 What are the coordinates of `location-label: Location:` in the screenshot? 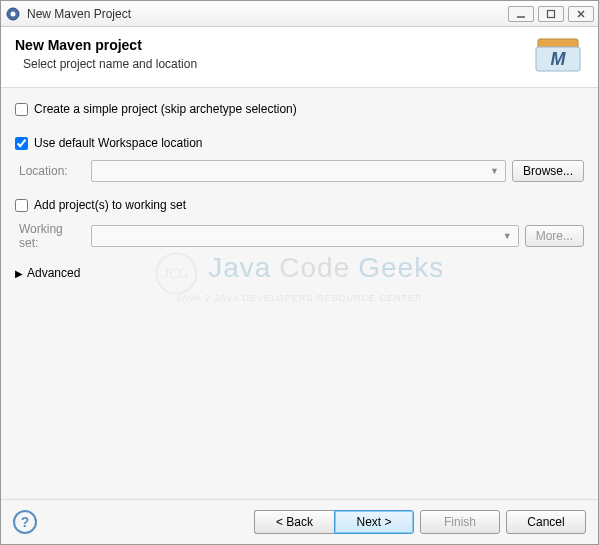 It's located at (52, 171).